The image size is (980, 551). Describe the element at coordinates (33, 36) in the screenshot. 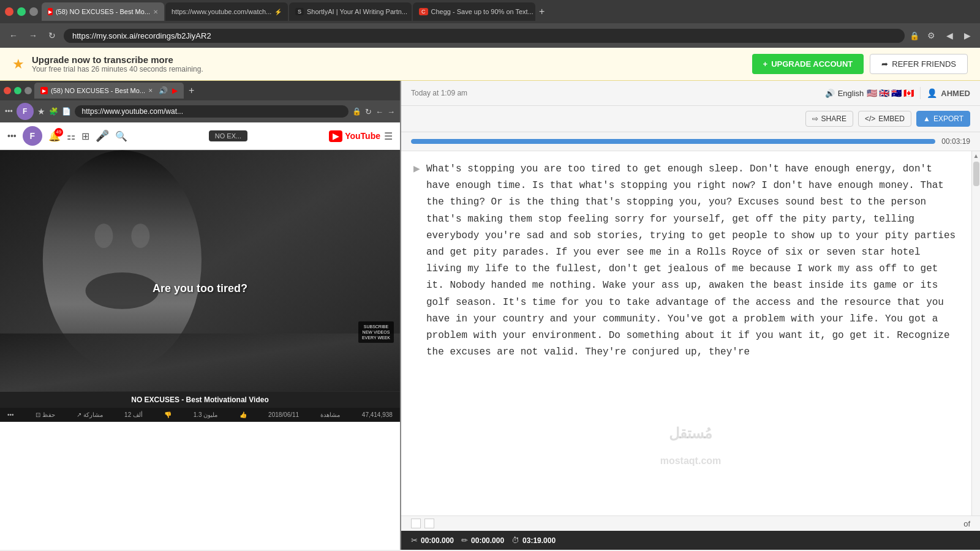

I see `forward-button: →` at that location.